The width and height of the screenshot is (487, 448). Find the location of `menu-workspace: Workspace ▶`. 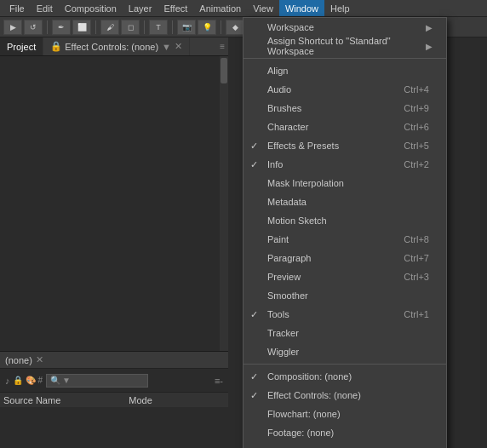

menu-workspace: Workspace ▶ is located at coordinates (345, 27).